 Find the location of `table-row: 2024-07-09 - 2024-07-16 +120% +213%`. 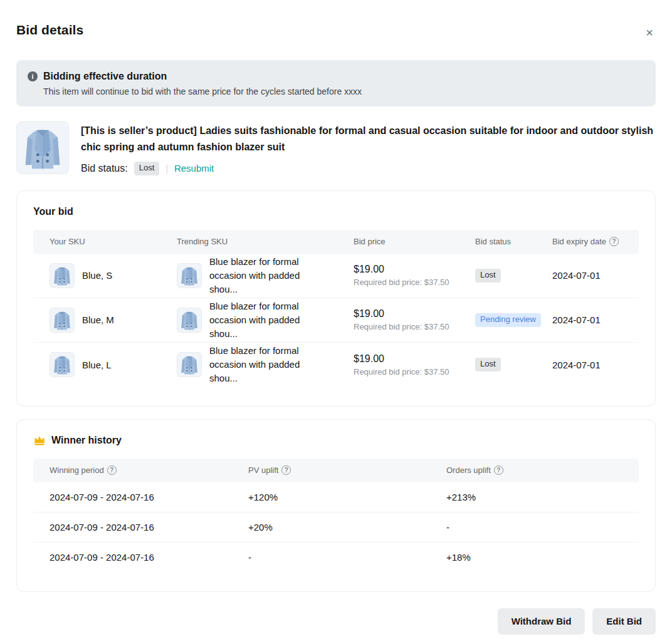

table-row: 2024-07-09 - 2024-07-16 +120% +213% is located at coordinates (336, 497).